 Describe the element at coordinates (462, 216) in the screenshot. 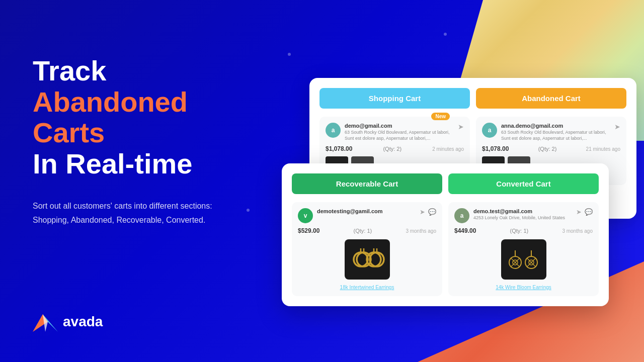

I see `converted-cart-avatar: a` at that location.